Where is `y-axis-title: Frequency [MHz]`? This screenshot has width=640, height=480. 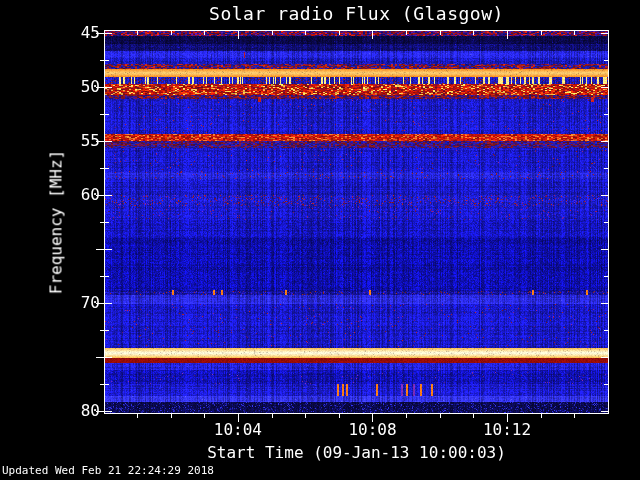 y-axis-title: Frequency [MHz] is located at coordinates (56, 222).